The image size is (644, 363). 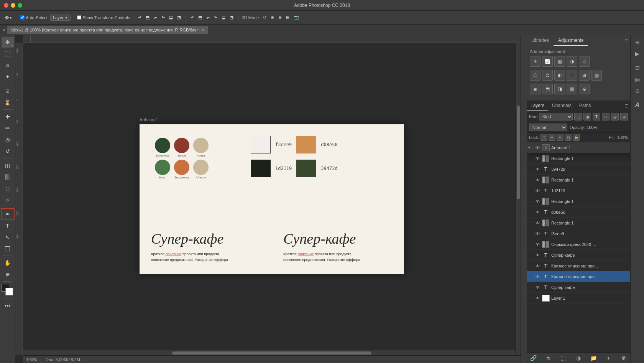 I want to click on layer-item-text-super-cafe-2: 👁 T Супер-кафе, so click(x=578, y=287).